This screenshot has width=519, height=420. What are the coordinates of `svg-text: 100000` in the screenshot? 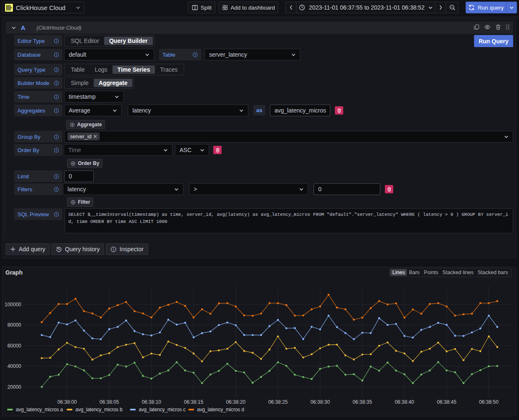 It's located at (13, 305).